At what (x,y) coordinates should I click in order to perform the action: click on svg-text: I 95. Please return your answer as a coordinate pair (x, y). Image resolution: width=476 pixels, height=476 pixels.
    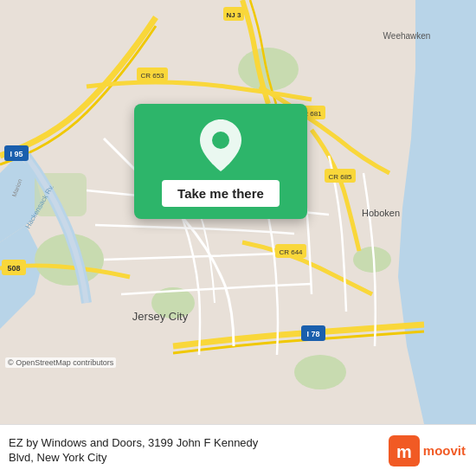
    Looking at the image, I should click on (16, 154).